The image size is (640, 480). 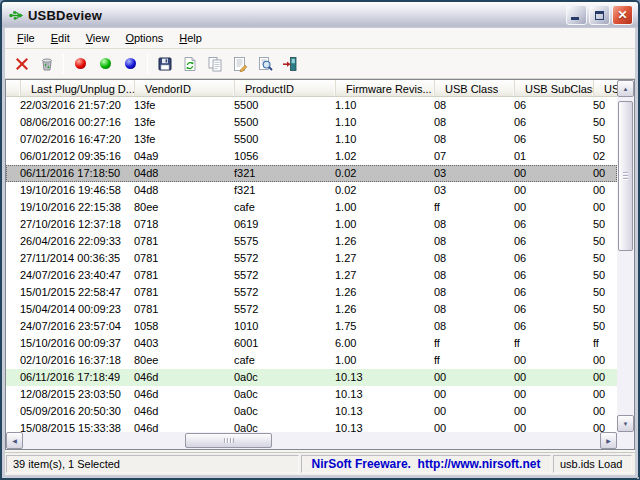 I want to click on menu-file: File, so click(x=26, y=38).